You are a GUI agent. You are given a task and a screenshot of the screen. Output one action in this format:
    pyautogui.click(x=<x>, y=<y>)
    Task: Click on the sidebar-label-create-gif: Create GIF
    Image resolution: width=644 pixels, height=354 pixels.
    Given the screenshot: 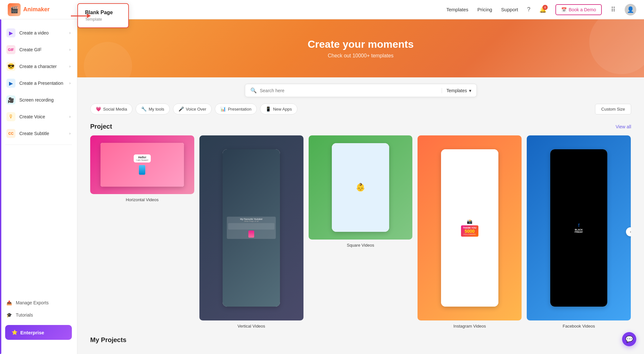 What is the action you would take?
    pyautogui.click(x=30, y=50)
    